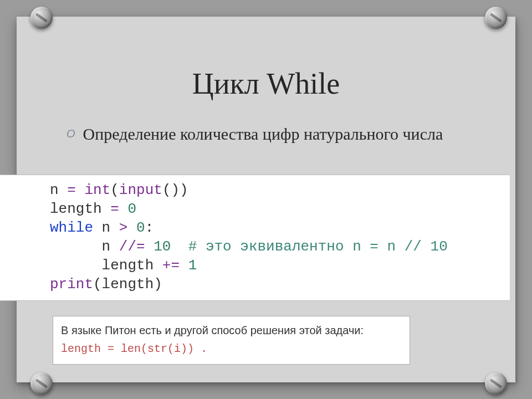 The height and width of the screenshot is (399, 532). What do you see at coordinates (266, 84) in the screenshot?
I see `slide-title: Цикл While` at bounding box center [266, 84].